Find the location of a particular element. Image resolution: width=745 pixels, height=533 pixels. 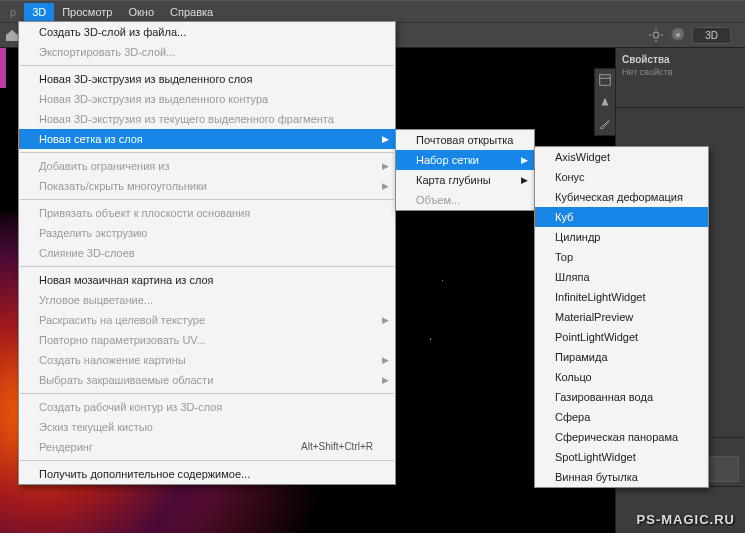

menu-item: AxisWidget is located at coordinates (622, 157).